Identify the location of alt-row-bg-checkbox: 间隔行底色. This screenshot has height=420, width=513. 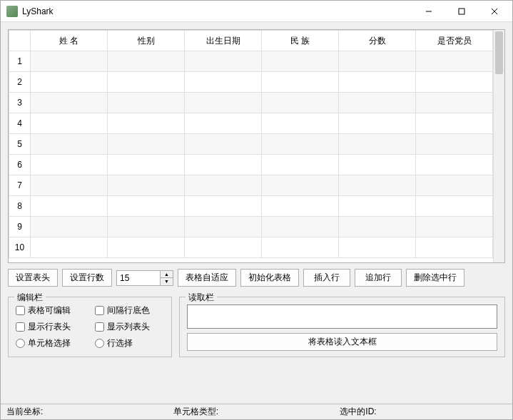
(130, 311).